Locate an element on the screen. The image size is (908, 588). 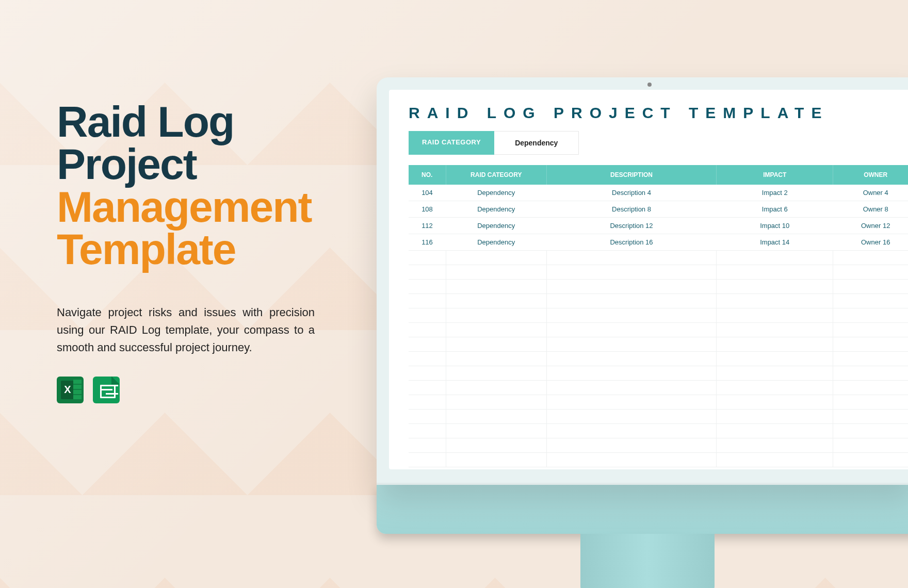
cell-owner: Owner 8 is located at coordinates (871, 209).